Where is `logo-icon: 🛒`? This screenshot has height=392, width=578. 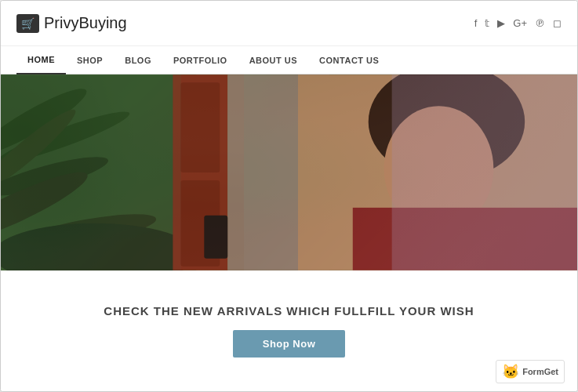
logo-icon: 🛒 is located at coordinates (28, 24).